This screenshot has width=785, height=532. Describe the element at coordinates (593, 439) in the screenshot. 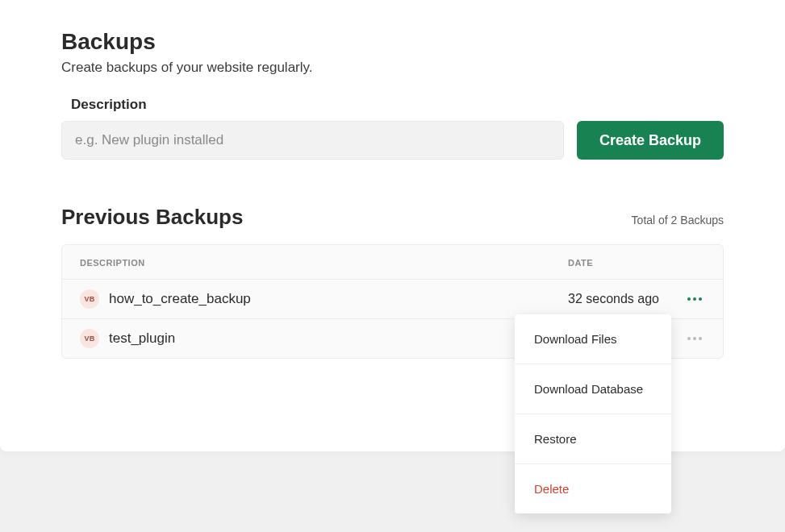

I see `dropdown-restore: Restore` at that location.